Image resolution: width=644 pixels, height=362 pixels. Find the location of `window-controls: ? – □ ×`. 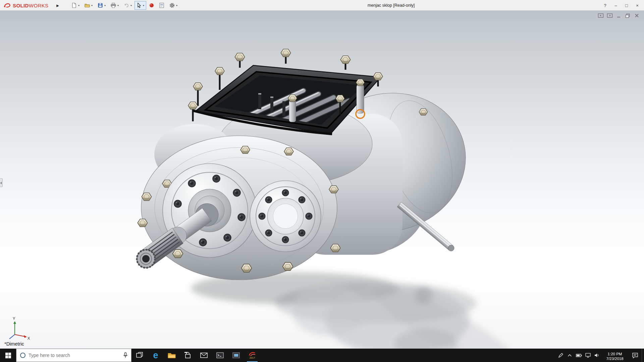

window-controls: ? – □ × is located at coordinates (621, 5).